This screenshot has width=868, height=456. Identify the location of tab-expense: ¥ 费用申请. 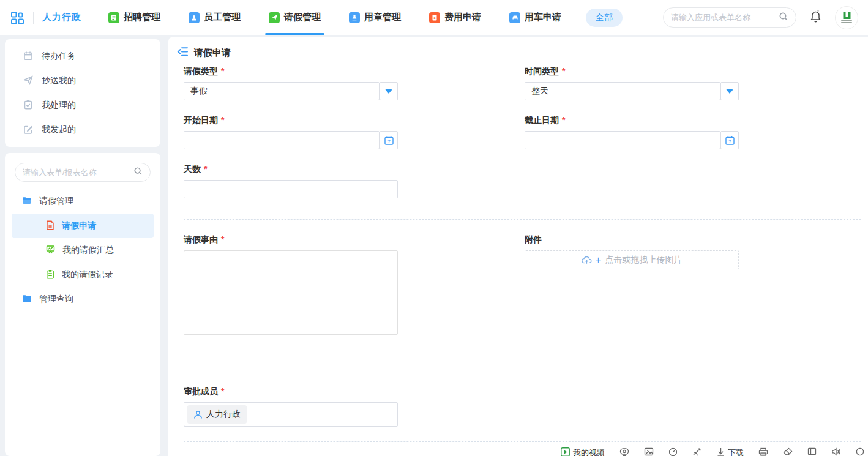
(455, 17).